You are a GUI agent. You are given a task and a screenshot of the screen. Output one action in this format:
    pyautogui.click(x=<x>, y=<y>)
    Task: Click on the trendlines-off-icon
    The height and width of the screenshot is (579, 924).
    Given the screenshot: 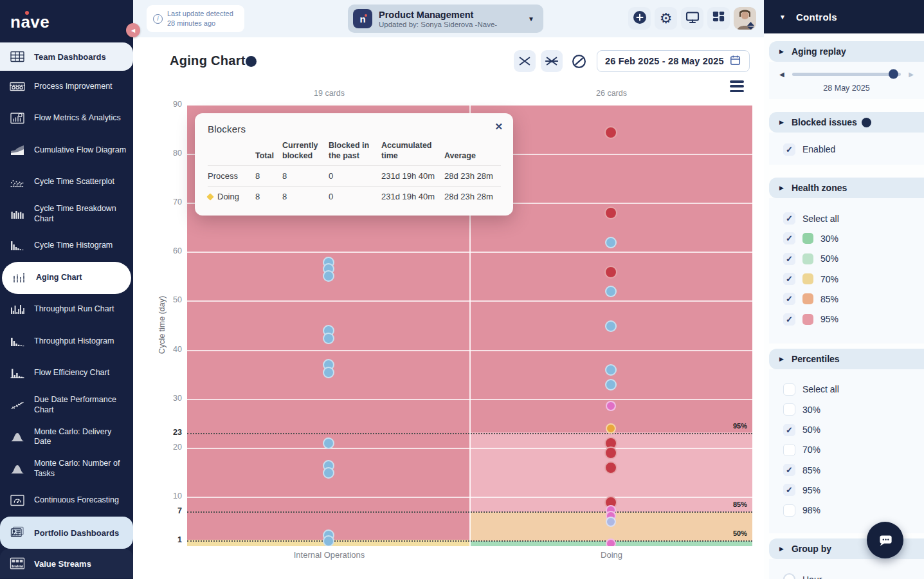 What is the action you would take?
    pyautogui.click(x=552, y=61)
    